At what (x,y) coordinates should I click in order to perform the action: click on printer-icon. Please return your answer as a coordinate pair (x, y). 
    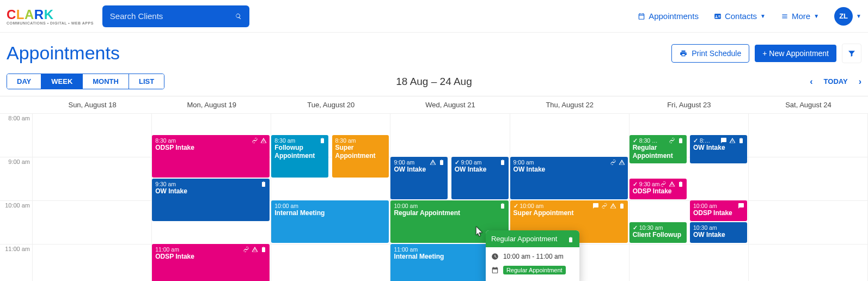
    Looking at the image, I should click on (683, 53).